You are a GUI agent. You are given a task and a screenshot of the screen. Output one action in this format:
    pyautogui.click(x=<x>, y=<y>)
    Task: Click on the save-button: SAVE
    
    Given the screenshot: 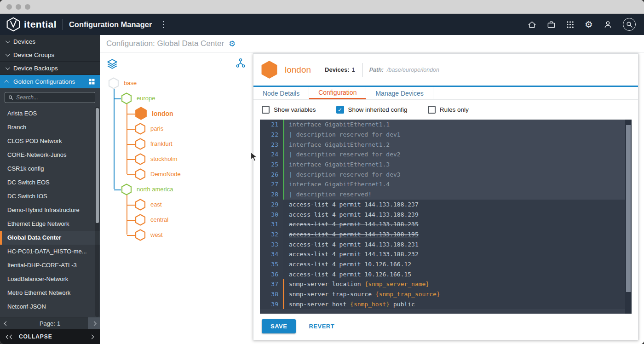 What is the action you would take?
    pyautogui.click(x=279, y=327)
    